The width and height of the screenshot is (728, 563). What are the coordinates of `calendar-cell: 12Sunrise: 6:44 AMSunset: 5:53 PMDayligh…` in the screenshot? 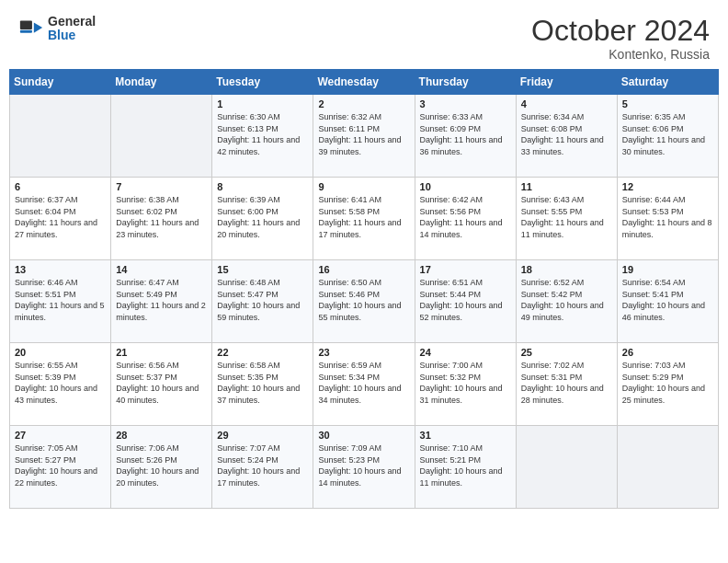 It's located at (667, 219).